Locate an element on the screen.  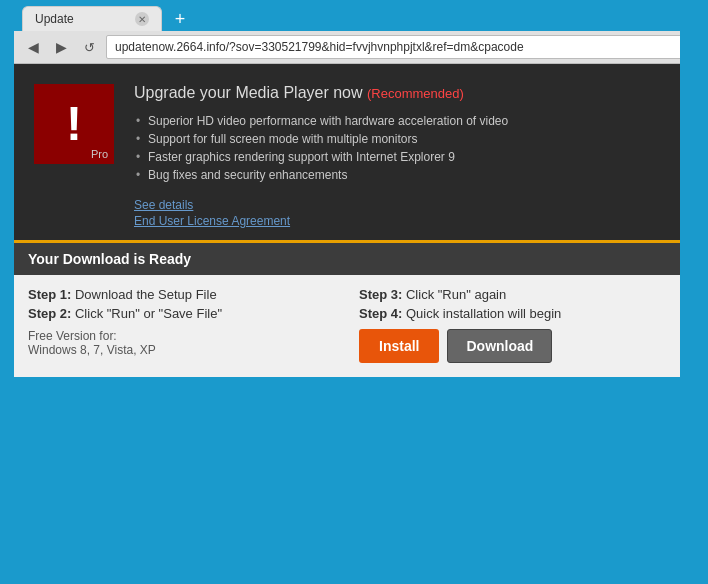
step3-label: Step 3: is located at coordinates (380, 294).